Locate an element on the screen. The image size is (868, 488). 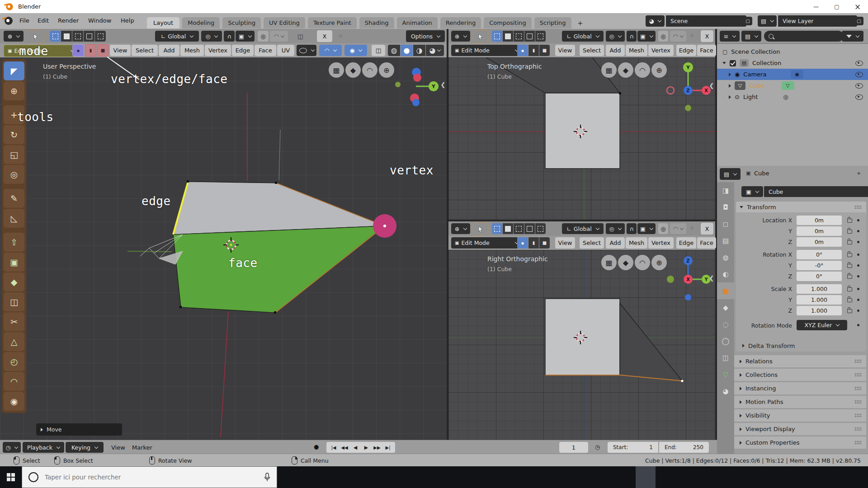
location-x-field: 0m is located at coordinates (819, 221).